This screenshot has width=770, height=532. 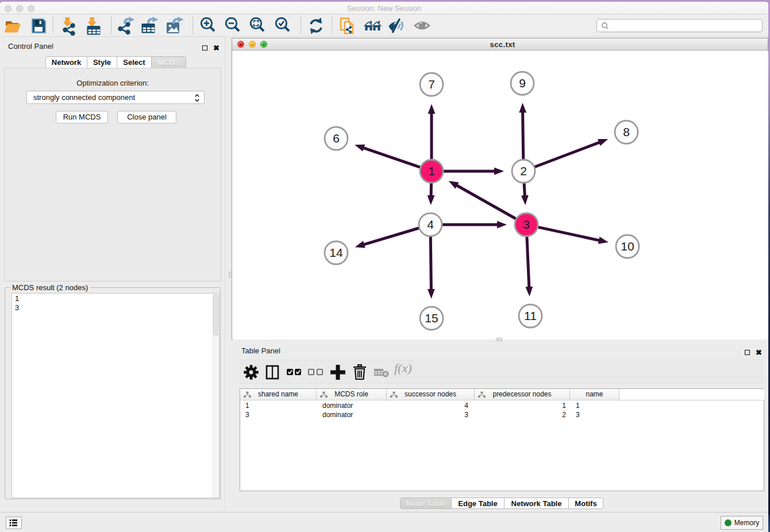 I want to click on svg-text: 9, so click(x=522, y=83).